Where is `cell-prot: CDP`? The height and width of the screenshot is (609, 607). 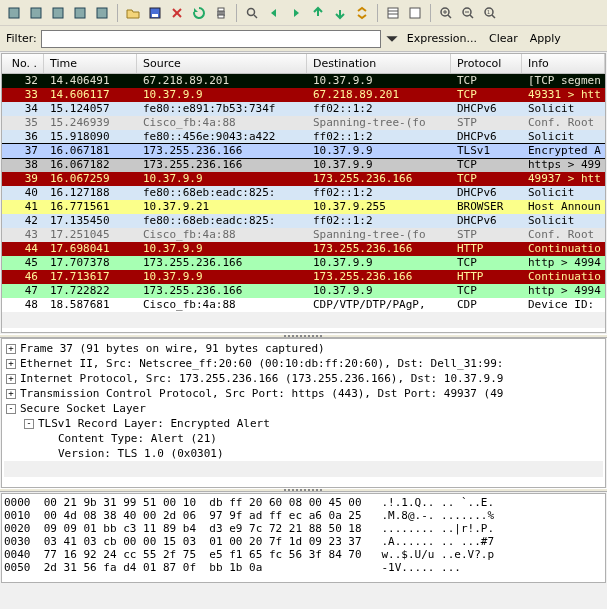 cell-prot: CDP is located at coordinates (486, 305).